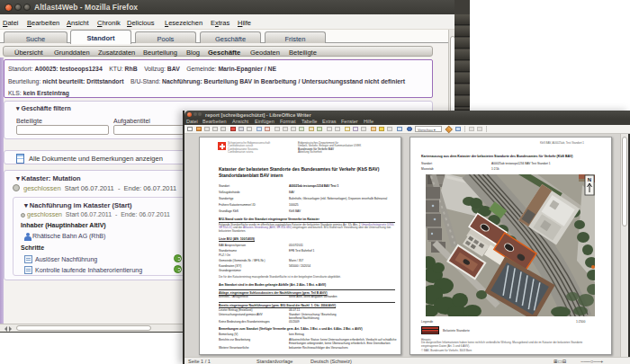  Describe the element at coordinates (590, 180) in the screenshot. I see `svg-text: N` at that location.